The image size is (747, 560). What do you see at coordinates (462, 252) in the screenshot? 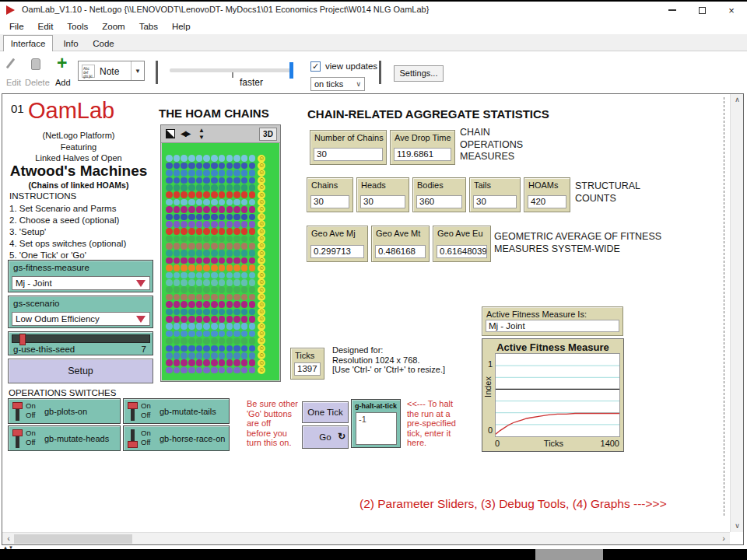
I see `monitor-value: 0.61648039680` at bounding box center [462, 252].